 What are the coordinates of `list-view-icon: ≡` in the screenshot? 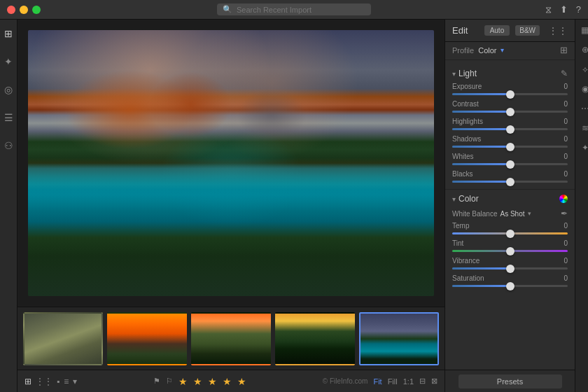 It's located at (66, 382).